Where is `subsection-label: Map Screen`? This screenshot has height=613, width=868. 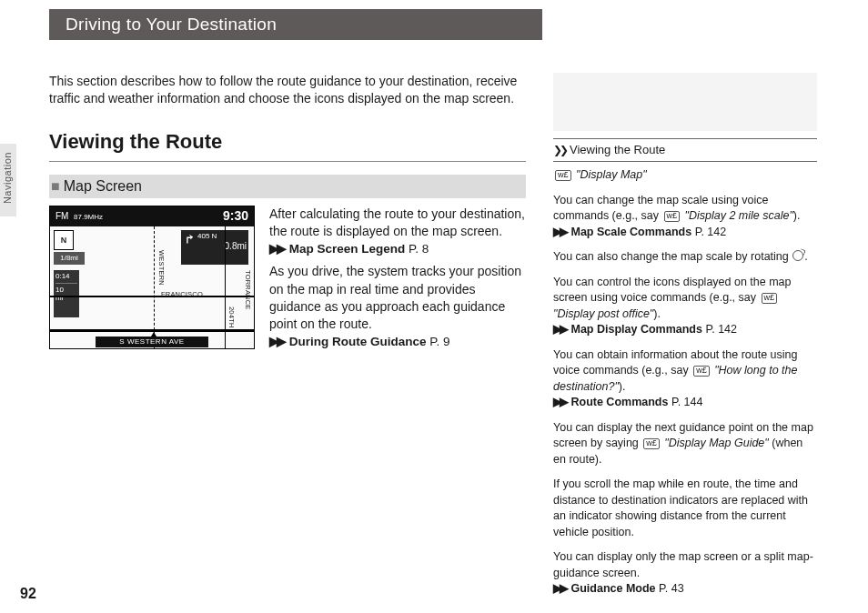 subsection-label: Map Screen is located at coordinates (103, 186).